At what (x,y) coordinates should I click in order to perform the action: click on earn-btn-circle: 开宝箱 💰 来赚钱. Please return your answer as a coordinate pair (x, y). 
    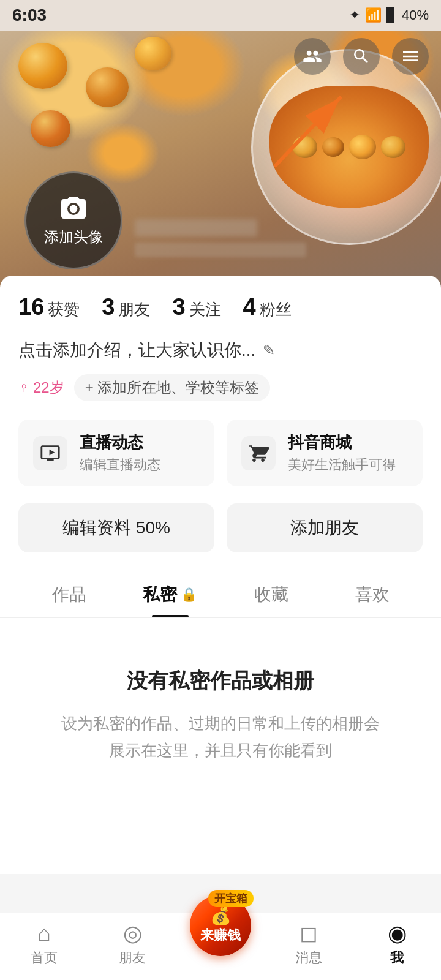
    Looking at the image, I should click on (221, 925).